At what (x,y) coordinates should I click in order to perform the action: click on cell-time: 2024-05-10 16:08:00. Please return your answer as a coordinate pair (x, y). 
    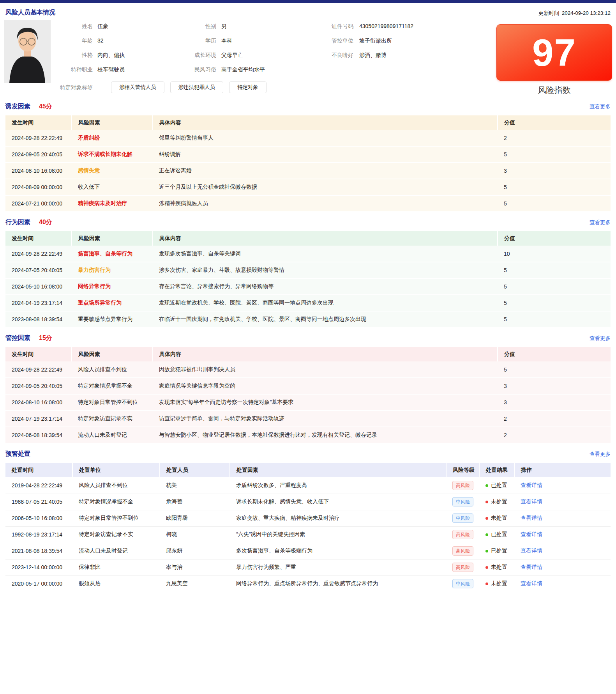
    Looking at the image, I should click on (39, 287).